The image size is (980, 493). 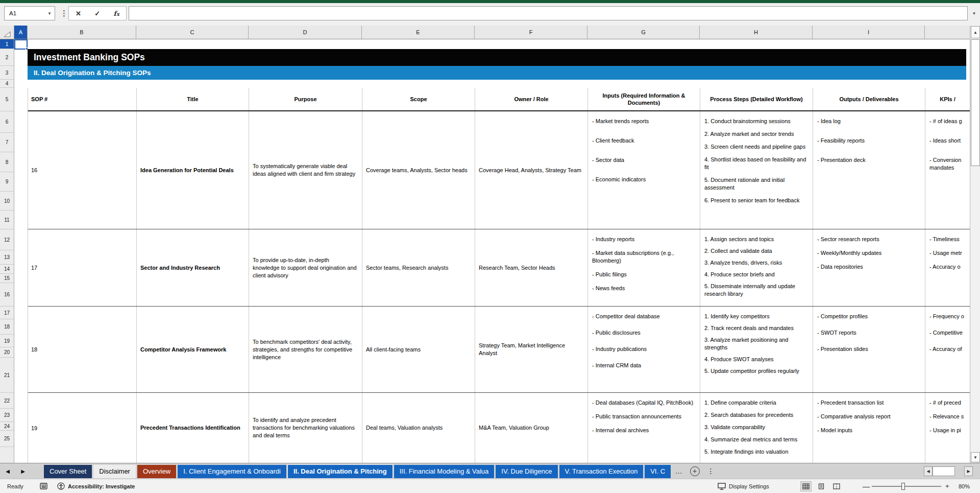 I want to click on sheet-tab-deal-origination-active: II. Deal Origination & Pitching, so click(x=340, y=472).